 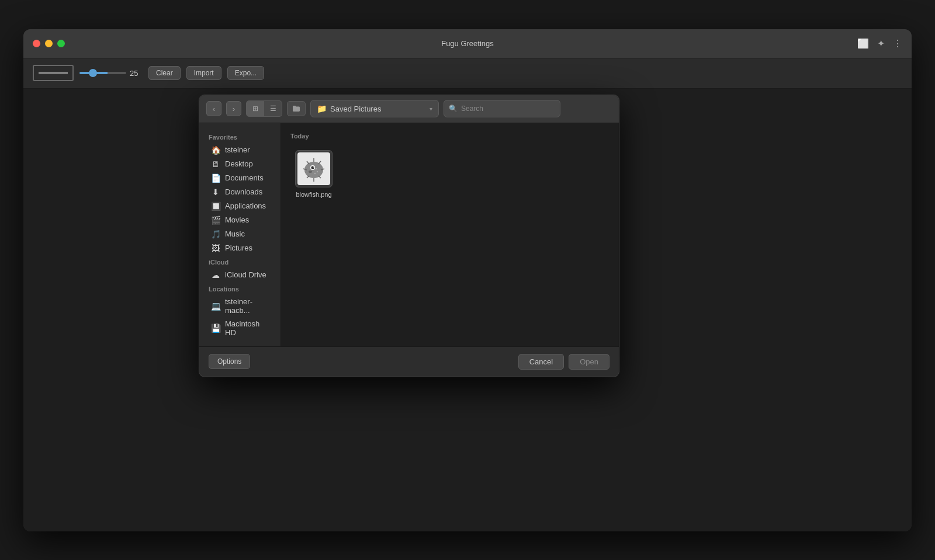 I want to click on search-input, so click(x=508, y=109).